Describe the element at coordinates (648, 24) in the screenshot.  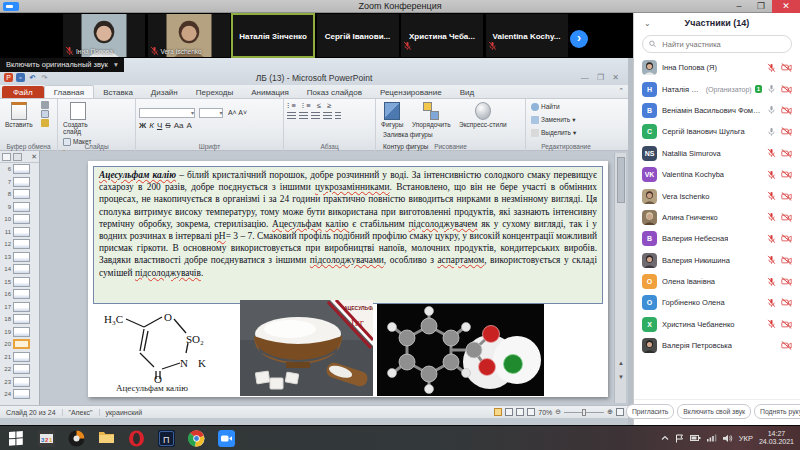
I see `panel-collapse-icon: ⌄` at that location.